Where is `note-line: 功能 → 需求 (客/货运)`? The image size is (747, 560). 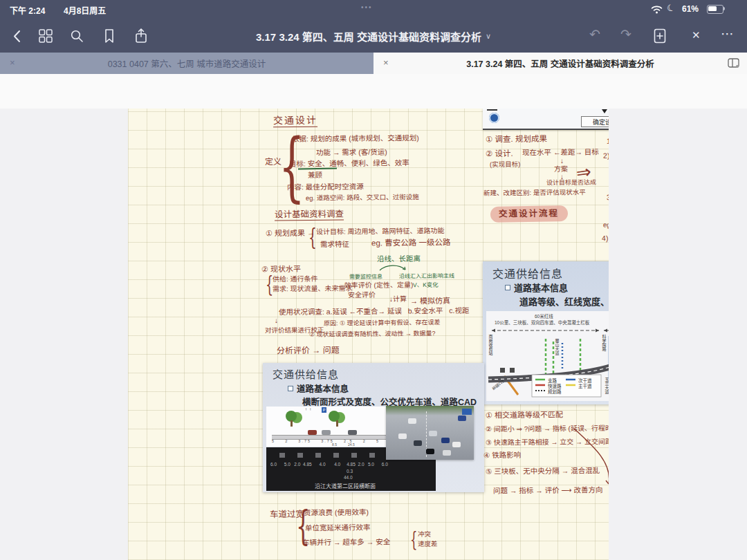
note-line: 功能 → 需求 (客/货运) is located at coordinates (351, 152).